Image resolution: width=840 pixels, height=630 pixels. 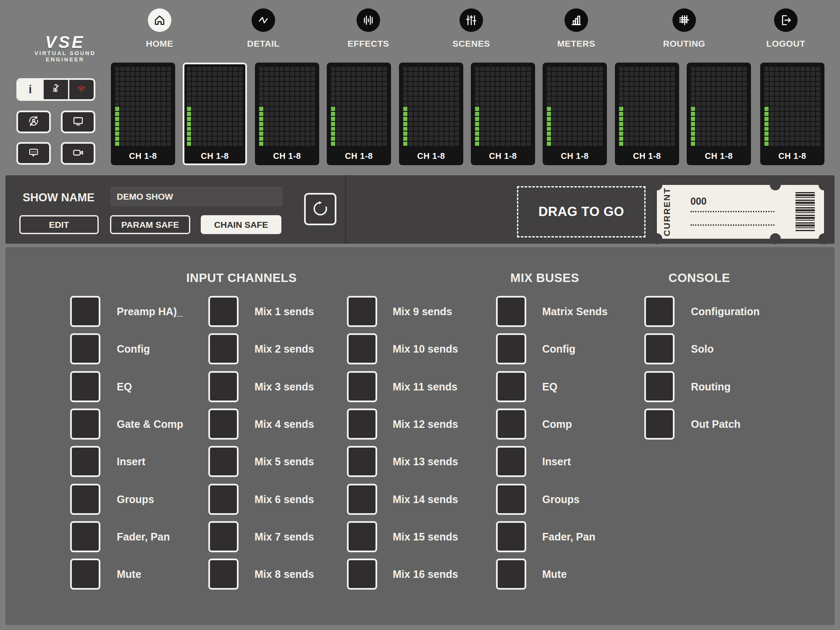 I want to click on current-scene-ticket: CURRENT 000, so click(x=740, y=212).